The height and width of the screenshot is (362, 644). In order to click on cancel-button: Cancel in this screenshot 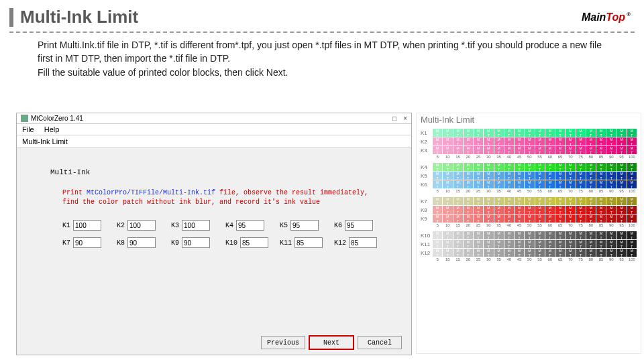, I will do `click(380, 343)`.